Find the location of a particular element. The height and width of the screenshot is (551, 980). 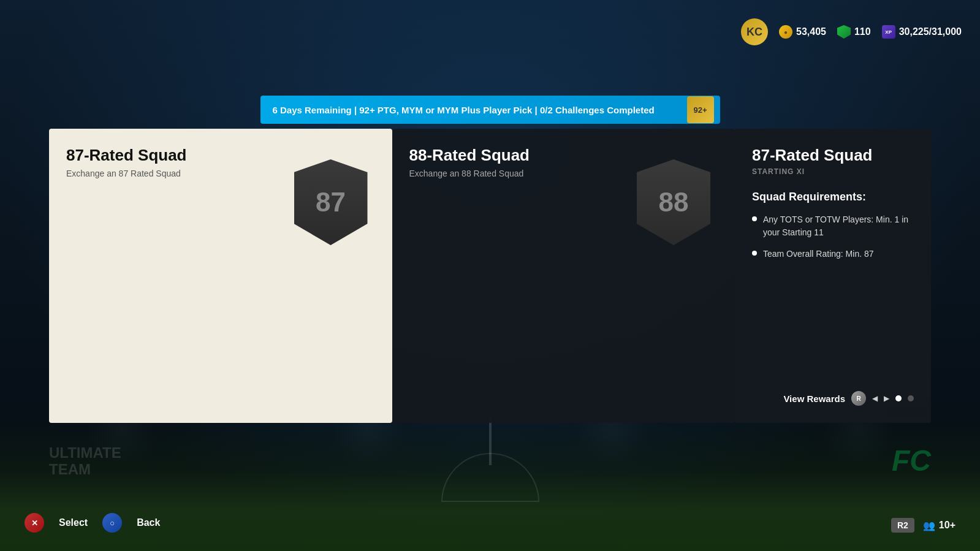

chevron-right-icon: ▶ is located at coordinates (886, 398).